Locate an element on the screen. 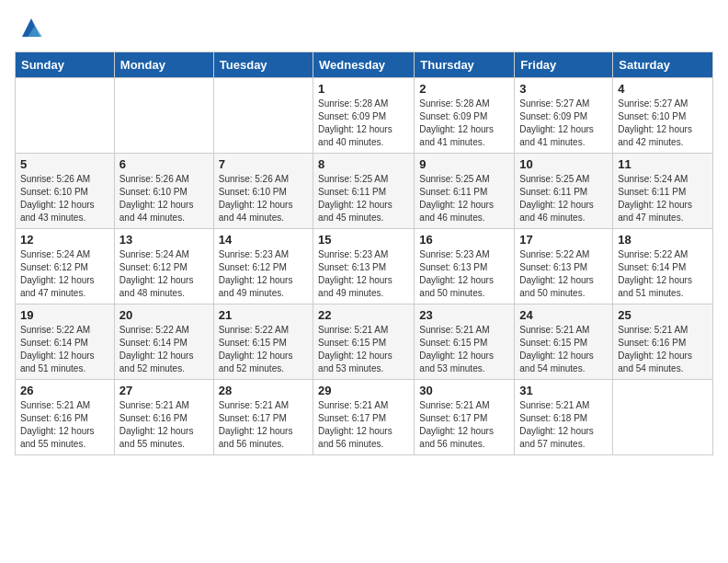 The image size is (728, 563). calendar-cell: 13Sunrise: 5:24 AM Sunset: 6:12 PM Dayli… is located at coordinates (164, 267).